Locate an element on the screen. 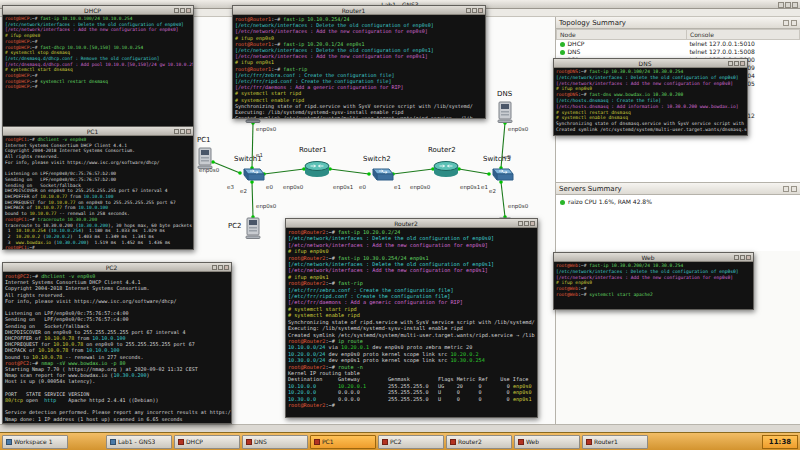 The height and width of the screenshot is (450, 800). terminal-output: root@DNS:~# fast-ip 10.30.0.100/24 10.30… is located at coordinates (650, 102).